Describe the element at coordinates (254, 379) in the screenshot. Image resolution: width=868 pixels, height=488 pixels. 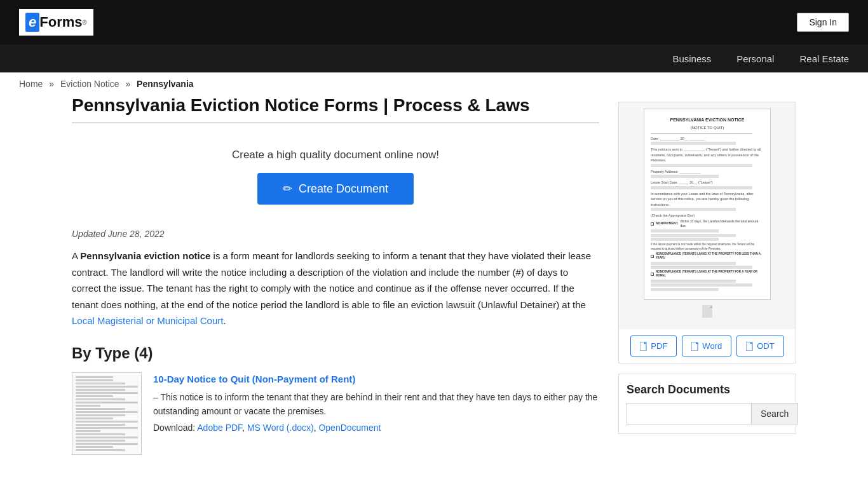
I see `notice-title-link: 10-Day Notice to Quit (Non-Payment of Re…` at that location.